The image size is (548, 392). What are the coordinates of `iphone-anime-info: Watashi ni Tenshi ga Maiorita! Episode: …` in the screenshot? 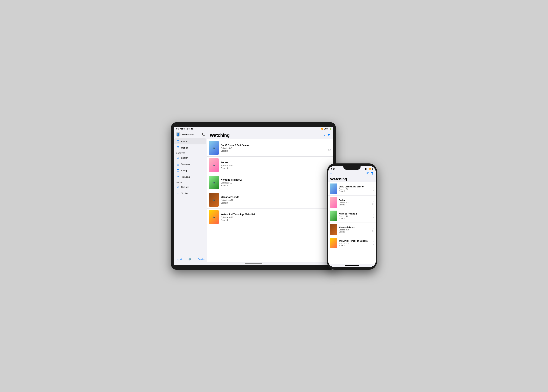 It's located at (355, 243).